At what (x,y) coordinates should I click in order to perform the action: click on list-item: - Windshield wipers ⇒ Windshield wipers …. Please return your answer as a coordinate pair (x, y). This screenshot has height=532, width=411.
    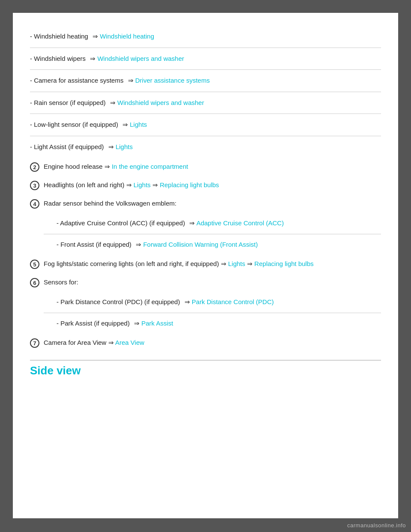
    Looking at the image, I should click on (206, 59).